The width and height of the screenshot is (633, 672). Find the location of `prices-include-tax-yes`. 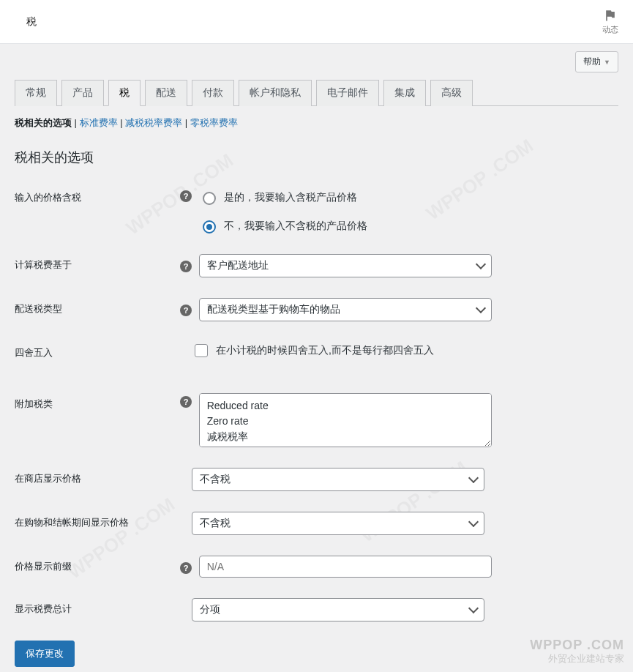

prices-include-tax-yes is located at coordinates (209, 198).